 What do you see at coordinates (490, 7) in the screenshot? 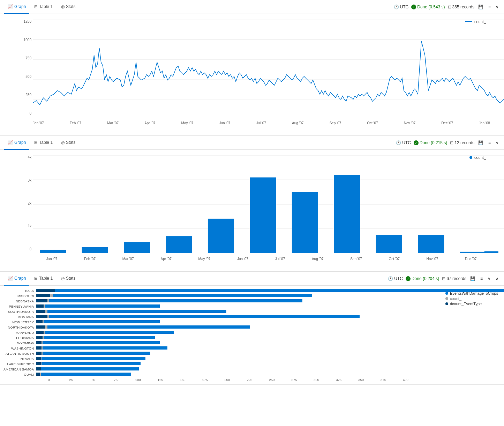
I see `layout-btn-1: ≡` at bounding box center [490, 7].